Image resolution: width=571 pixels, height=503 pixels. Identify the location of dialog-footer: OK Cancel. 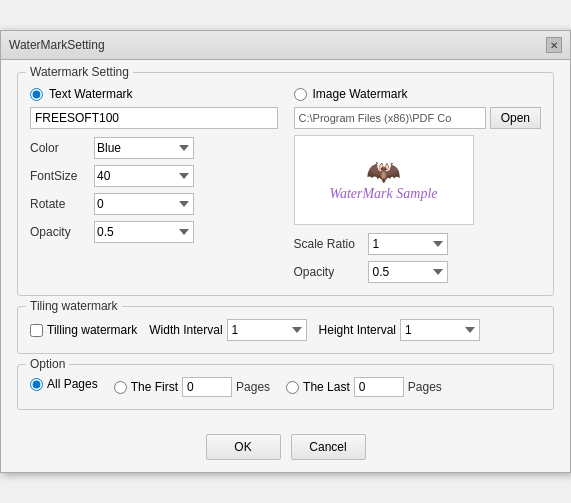
(286, 451).